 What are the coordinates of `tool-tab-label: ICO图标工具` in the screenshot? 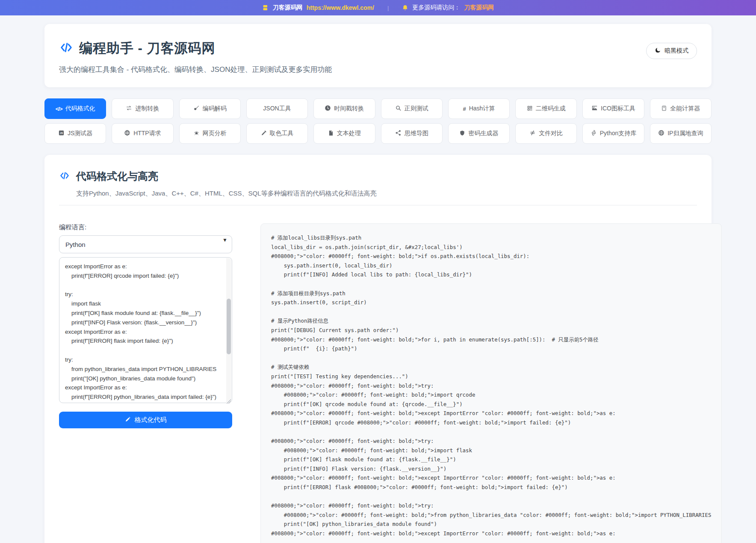 It's located at (618, 109).